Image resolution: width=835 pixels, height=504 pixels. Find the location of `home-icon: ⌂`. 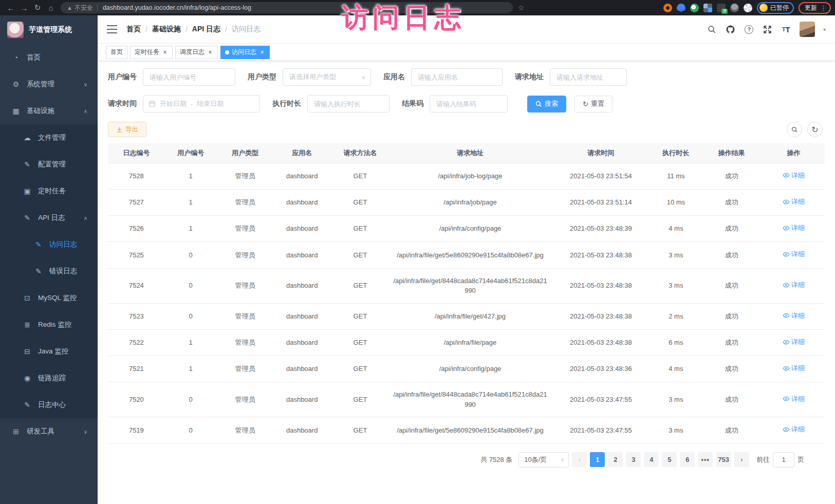

home-icon: ⌂ is located at coordinates (51, 8).